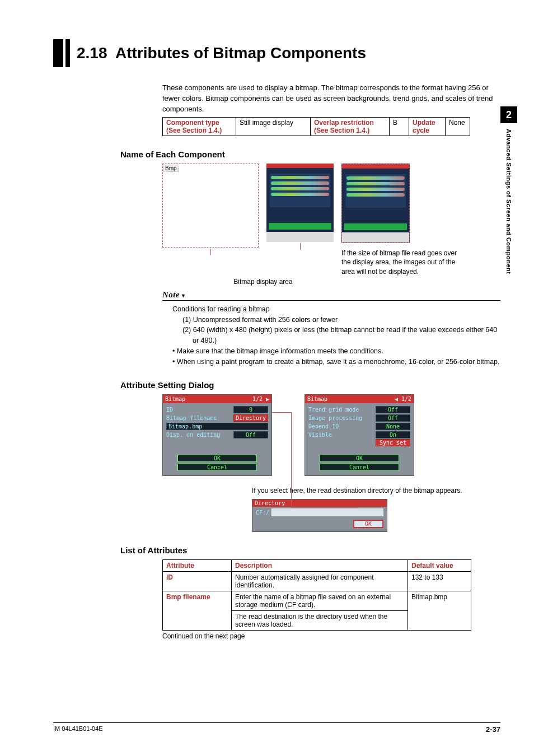 The image size is (534, 756). I want to click on heading-ornament, so click(62, 53).